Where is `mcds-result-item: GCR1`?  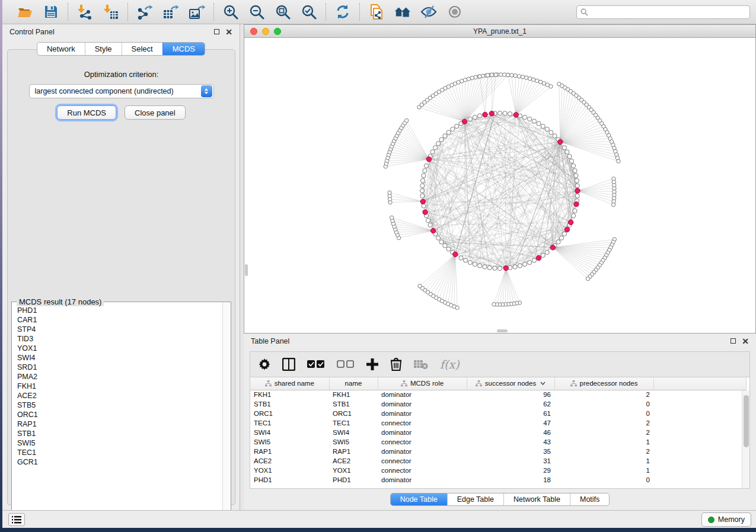 mcds-result-item: GCR1 is located at coordinates (117, 462).